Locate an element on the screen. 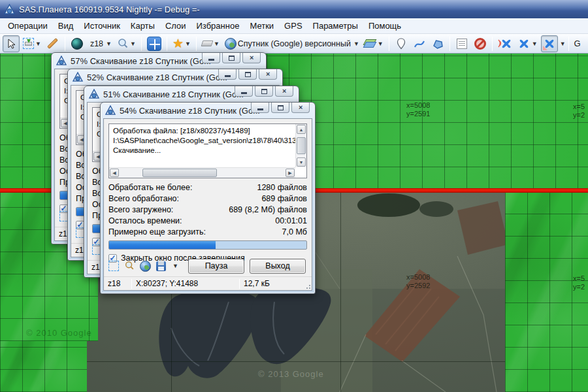 The image size is (588, 392). stat-label: Всего обработано: is located at coordinates (144, 199).